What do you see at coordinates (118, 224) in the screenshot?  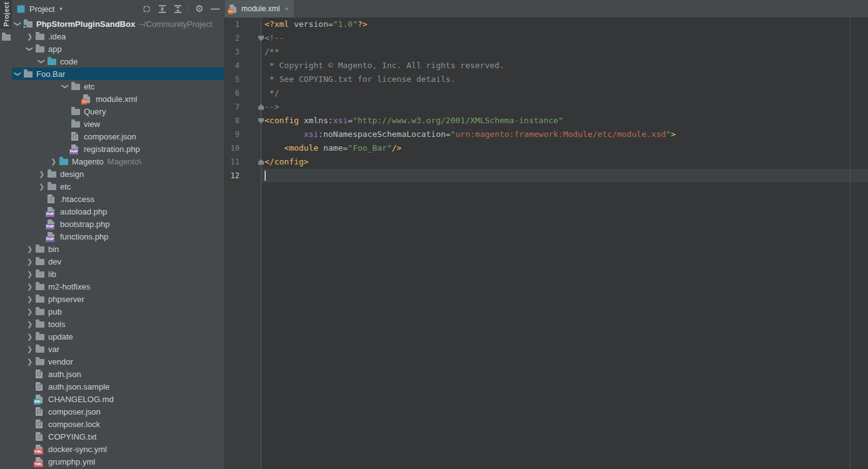 I see `tree-item-bootstrap-php: PHPbootstrap.php` at bounding box center [118, 224].